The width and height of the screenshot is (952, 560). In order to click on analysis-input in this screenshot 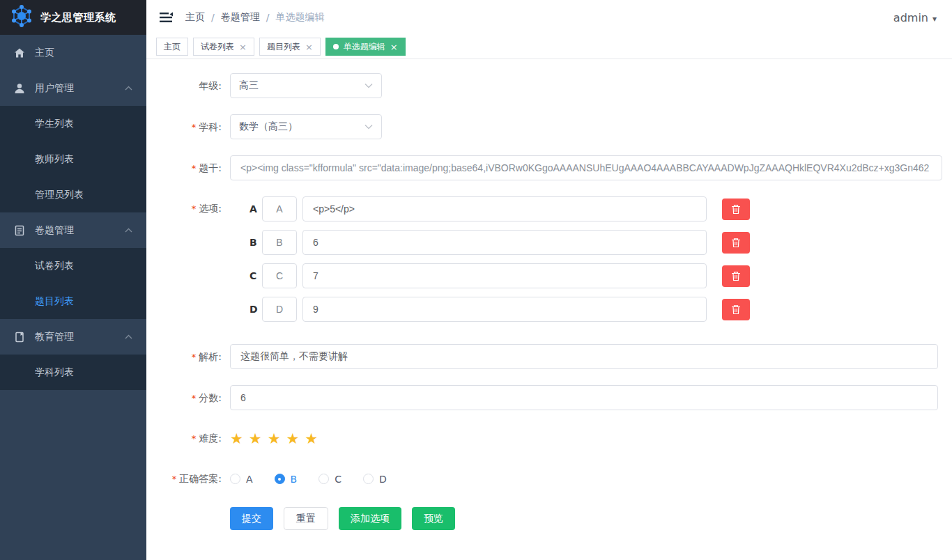, I will do `click(584, 357)`.